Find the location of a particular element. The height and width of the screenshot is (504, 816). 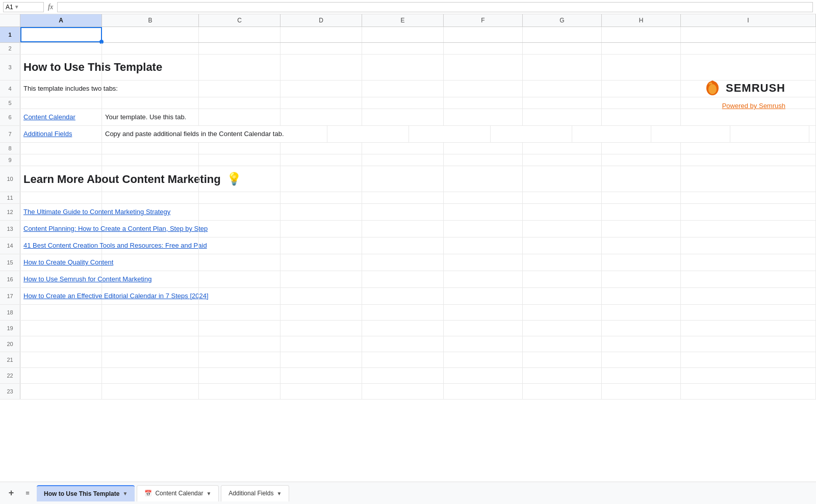

cell-c5 is located at coordinates (240, 103).